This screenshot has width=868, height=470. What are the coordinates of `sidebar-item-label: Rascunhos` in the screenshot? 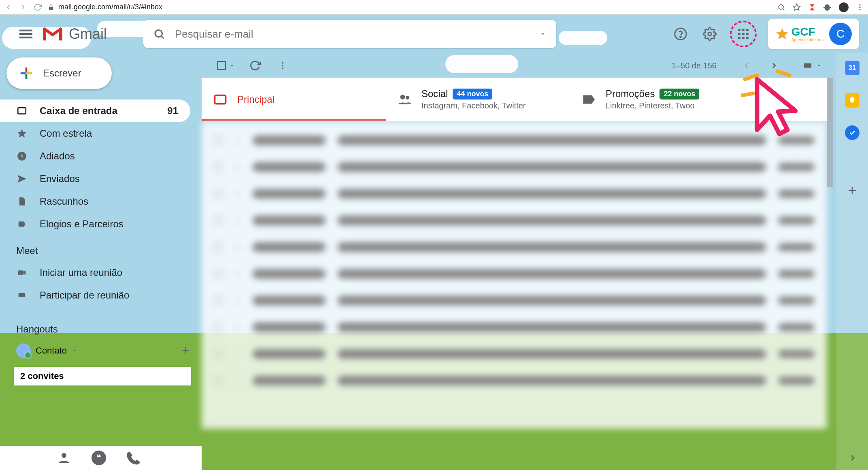 It's located at (64, 201).